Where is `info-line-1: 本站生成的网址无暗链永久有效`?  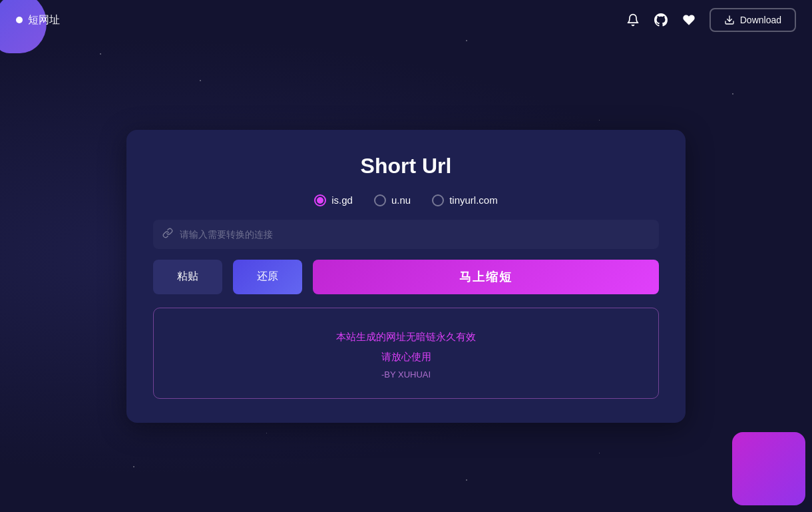
info-line-1: 本站生成的网址无暗链永久有效 is located at coordinates (406, 337).